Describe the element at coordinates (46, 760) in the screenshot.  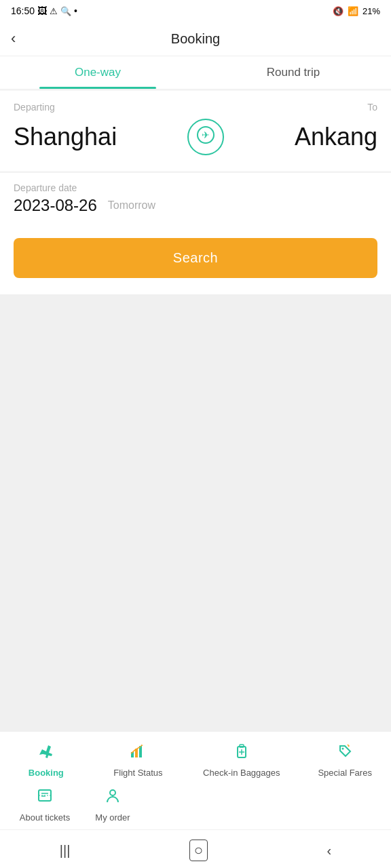
I see `nav-item-booking: Booking` at that location.